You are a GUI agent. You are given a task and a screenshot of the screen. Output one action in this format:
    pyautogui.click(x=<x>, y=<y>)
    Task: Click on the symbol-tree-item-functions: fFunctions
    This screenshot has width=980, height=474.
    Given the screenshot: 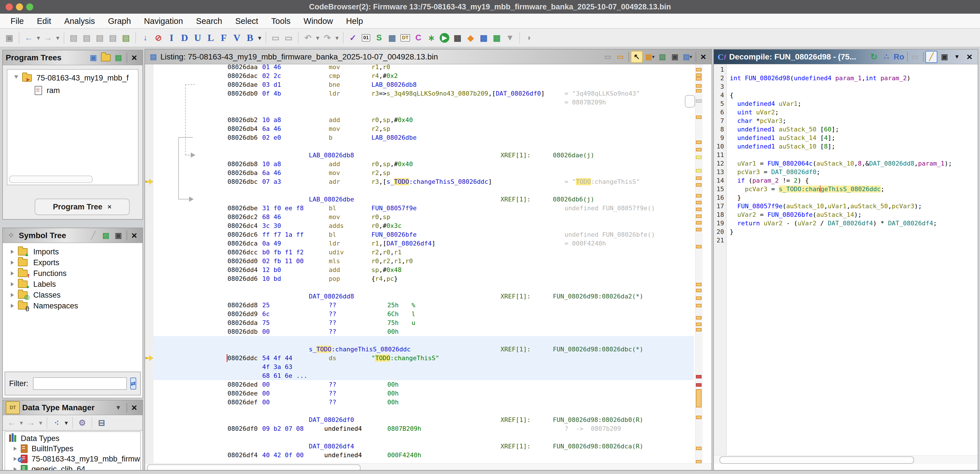 What is the action you would take?
    pyautogui.click(x=76, y=273)
    